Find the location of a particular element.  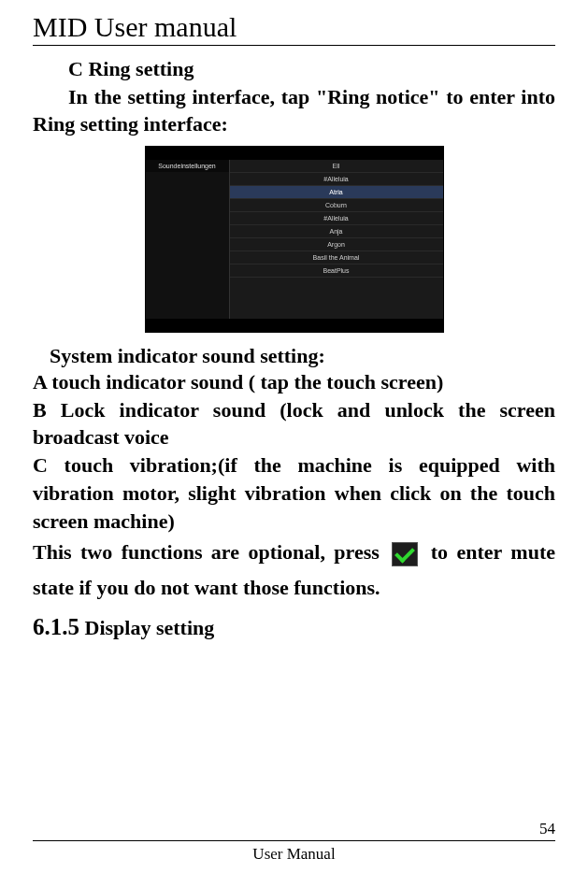

screenshot-sidebar: Soundeinstellungen is located at coordinates (188, 239).